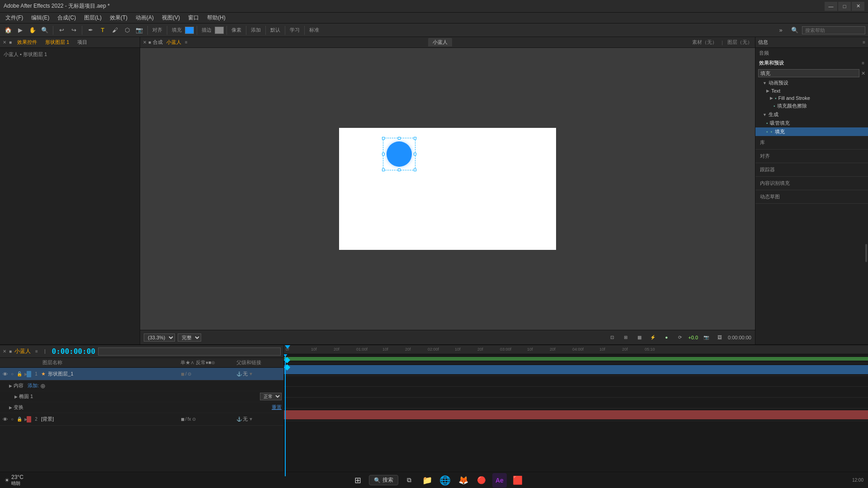 This screenshot has height=488, width=868. I want to click on handle-tm, so click(399, 138).